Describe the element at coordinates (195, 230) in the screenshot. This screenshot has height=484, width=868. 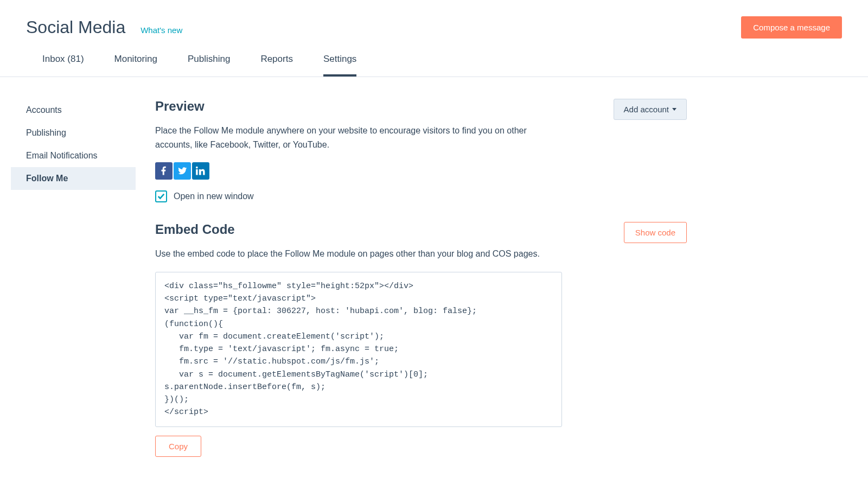
I see `embed-heading: Embed Code` at that location.